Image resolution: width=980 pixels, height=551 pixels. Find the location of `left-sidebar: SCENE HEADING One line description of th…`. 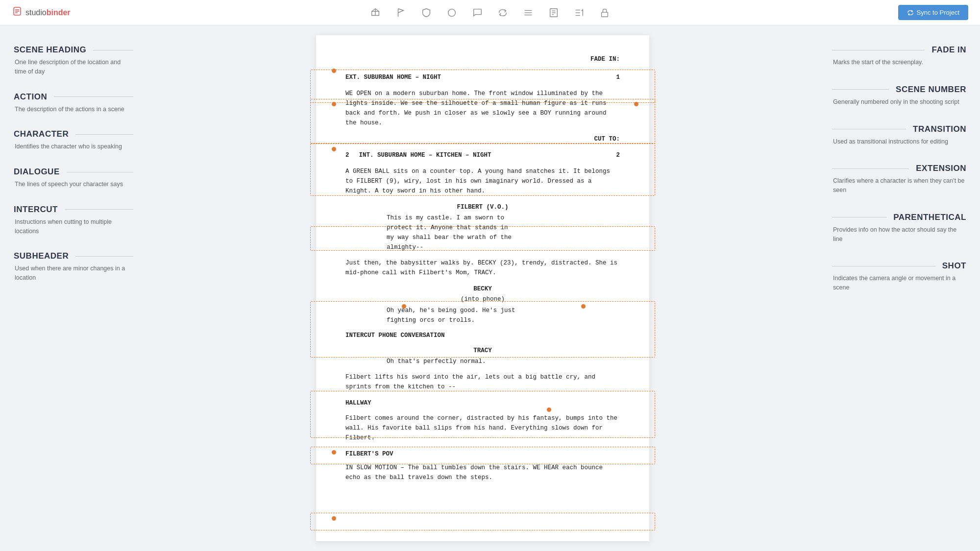

left-sidebar: SCENE HEADING One line description of th… is located at coordinates (74, 288).